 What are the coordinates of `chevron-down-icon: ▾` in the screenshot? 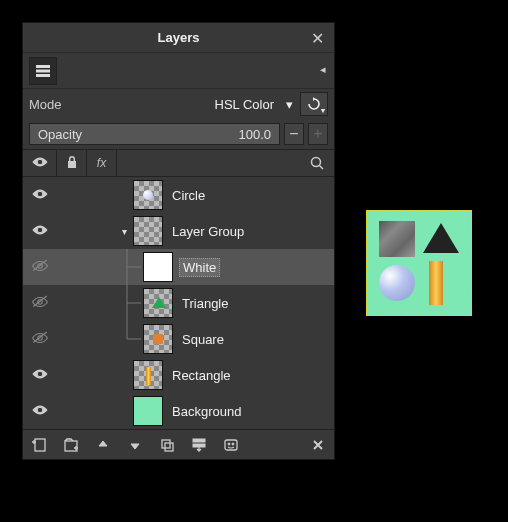 It's located at (289, 104).